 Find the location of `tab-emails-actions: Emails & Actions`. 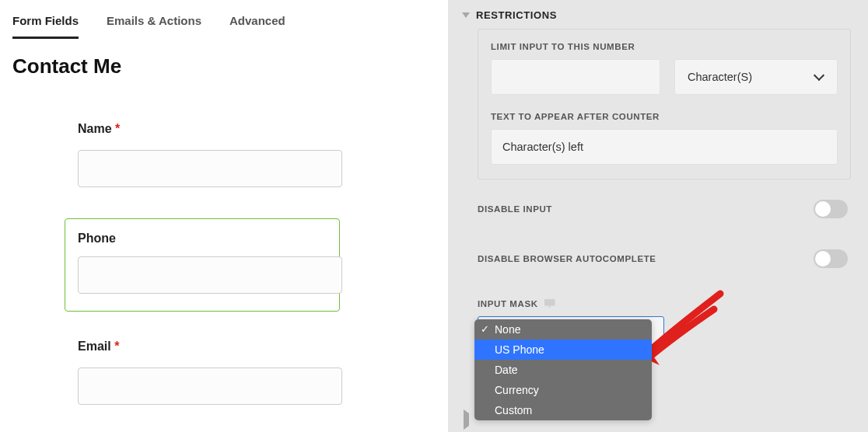

tab-emails-actions: Emails & Actions is located at coordinates (154, 23).